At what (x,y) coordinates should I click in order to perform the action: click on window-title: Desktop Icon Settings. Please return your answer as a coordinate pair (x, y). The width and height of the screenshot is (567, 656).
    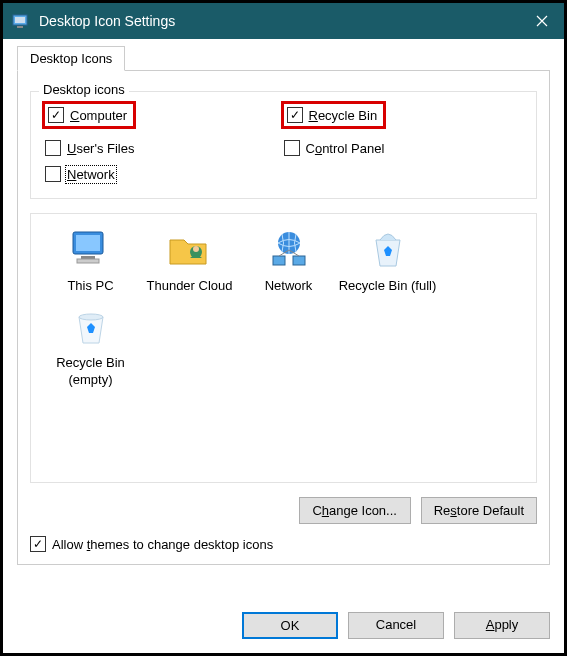
    Looking at the image, I should click on (280, 21).